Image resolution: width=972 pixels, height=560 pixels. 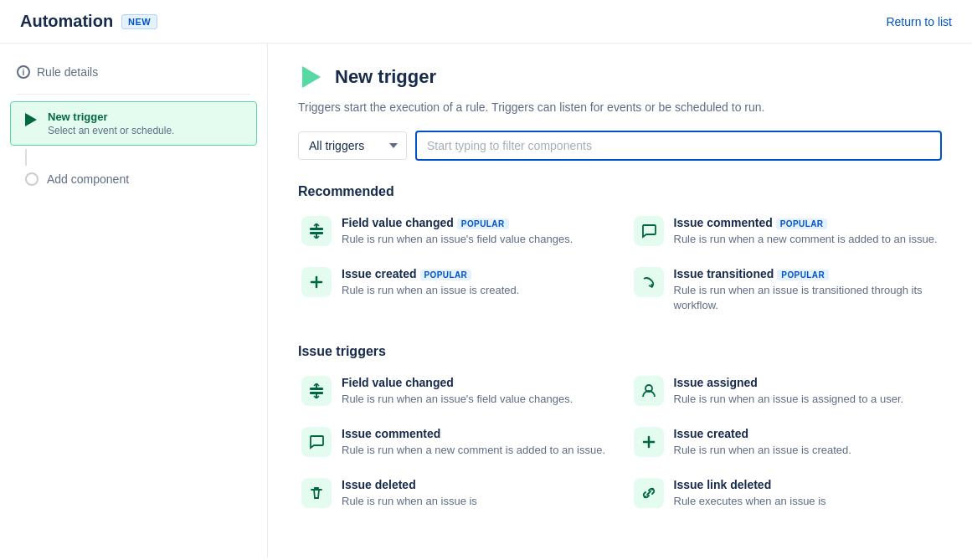 I want to click on trigger-card-body: Issue commented Rule is run when a new c…, so click(x=474, y=442).